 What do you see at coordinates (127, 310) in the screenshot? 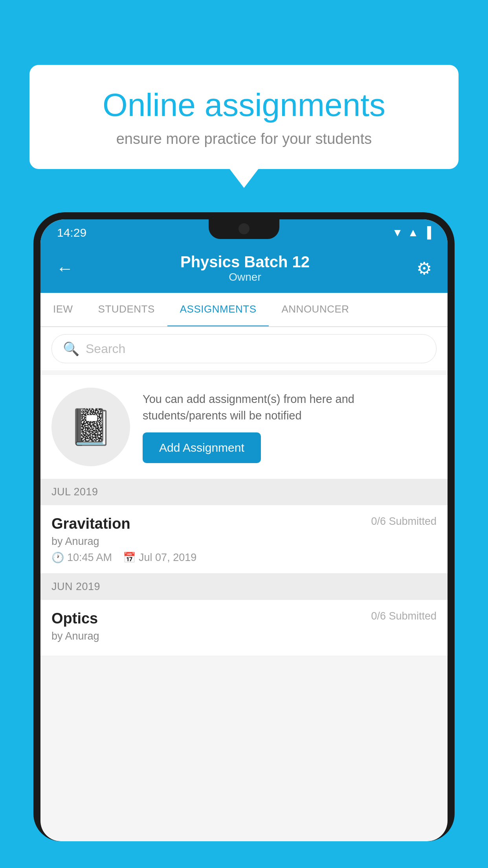
I see `tab-students: STUDENTS` at bounding box center [127, 310].